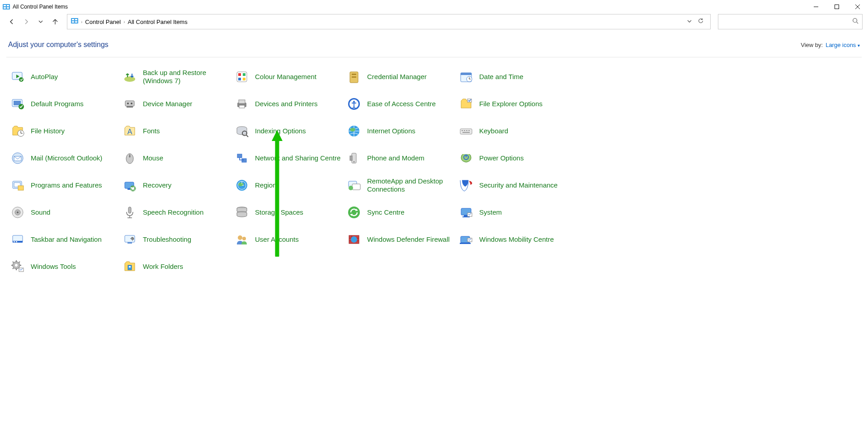  Describe the element at coordinates (55, 22) in the screenshot. I see `up-button` at that location.